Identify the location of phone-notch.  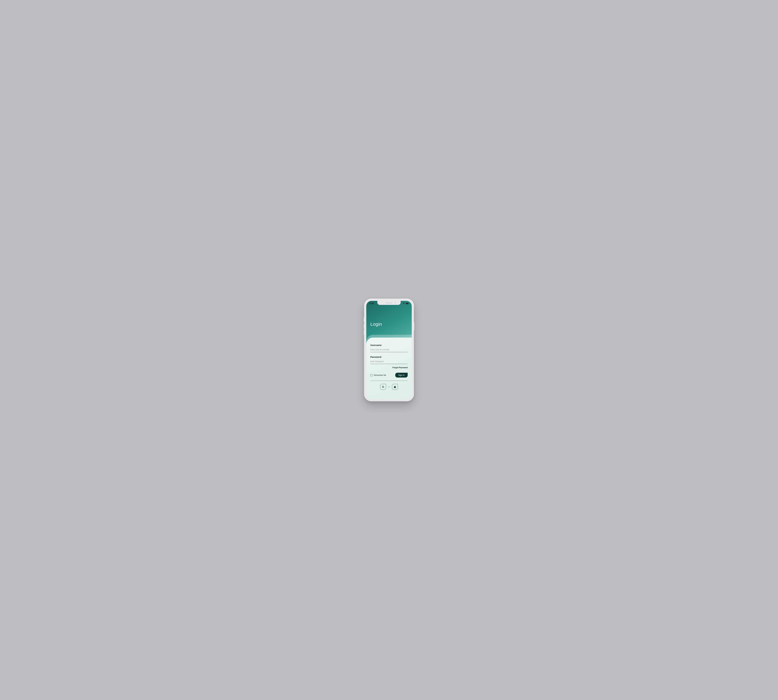
(389, 303).